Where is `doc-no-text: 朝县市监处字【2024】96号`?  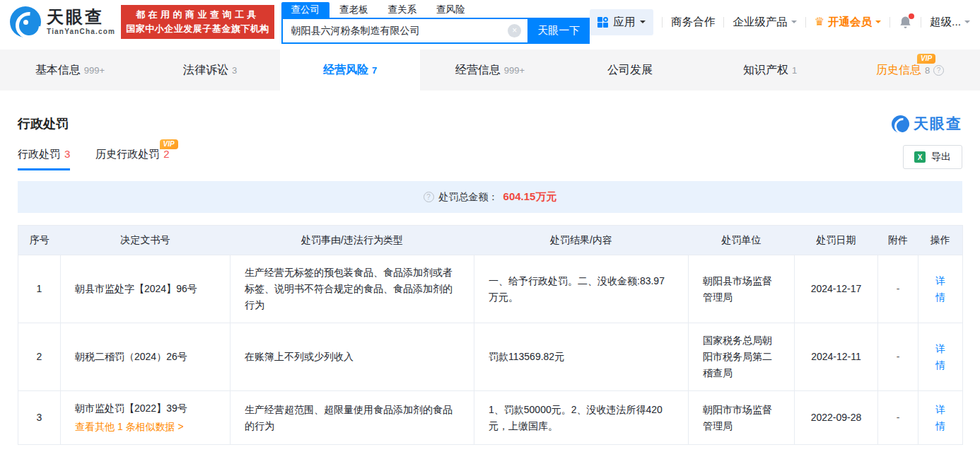
doc-no-text: 朝县市监处字【2024】96号 is located at coordinates (146, 289).